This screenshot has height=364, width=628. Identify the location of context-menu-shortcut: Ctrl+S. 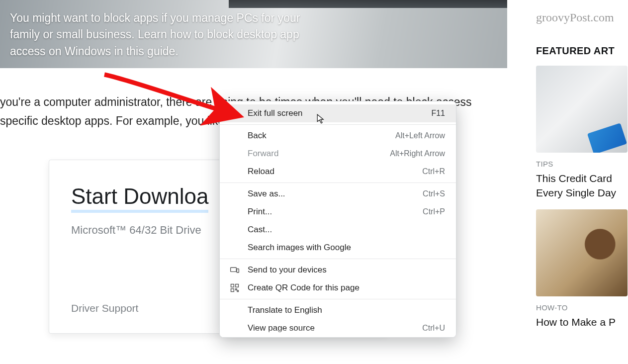
(434, 194).